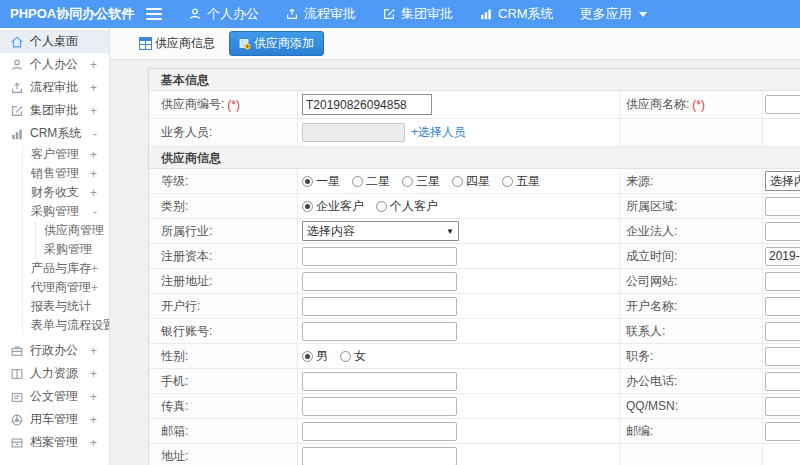 This screenshot has height=465, width=800. I want to click on sidebar-item-group-approval: 集团审批 +, so click(54, 110).